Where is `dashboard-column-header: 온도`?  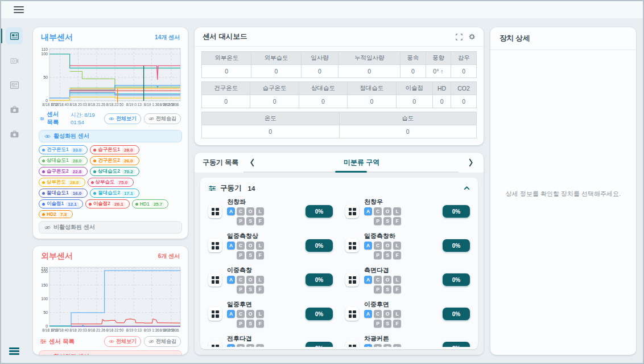 dashboard-column-header: 온도 is located at coordinates (271, 118).